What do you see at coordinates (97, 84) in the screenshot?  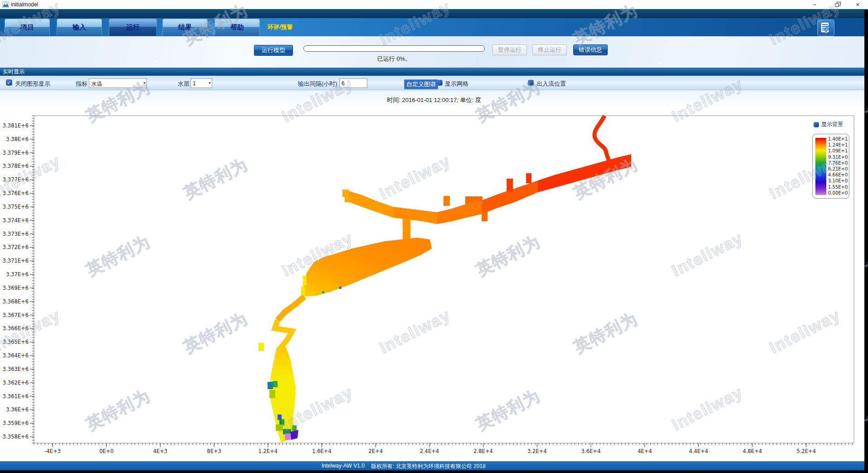 I see `indicator-value: 水温` at bounding box center [97, 84].